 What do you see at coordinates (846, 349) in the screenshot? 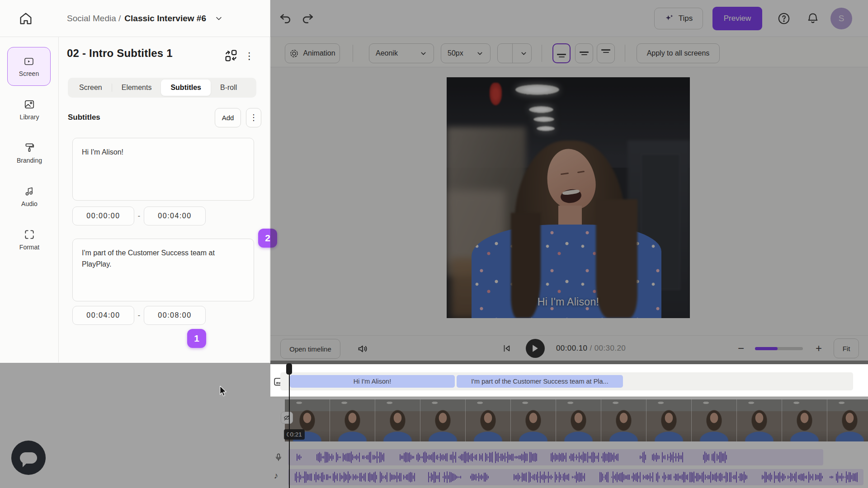
I see `fit-label: Fit` at bounding box center [846, 349].